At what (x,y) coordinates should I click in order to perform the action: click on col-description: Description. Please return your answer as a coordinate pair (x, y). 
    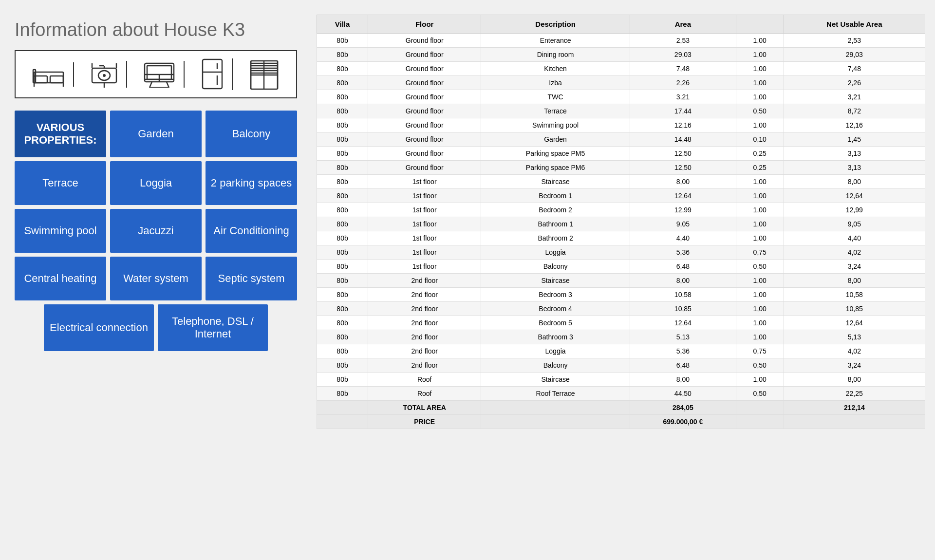
    Looking at the image, I should click on (556, 24).